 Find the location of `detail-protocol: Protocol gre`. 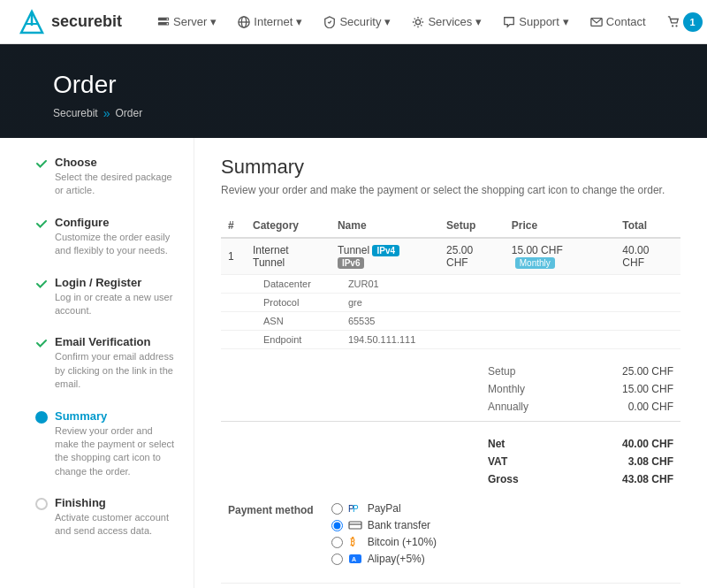

detail-protocol: Protocol gre is located at coordinates (451, 302).